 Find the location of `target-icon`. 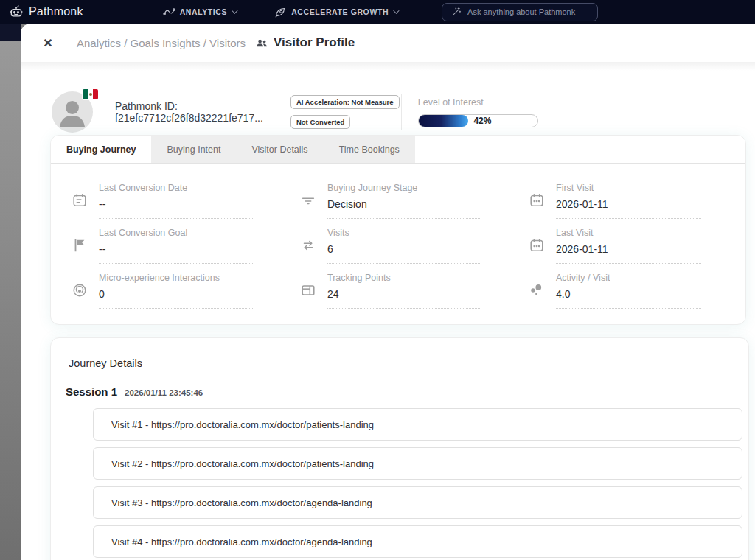

target-icon is located at coordinates (80, 290).